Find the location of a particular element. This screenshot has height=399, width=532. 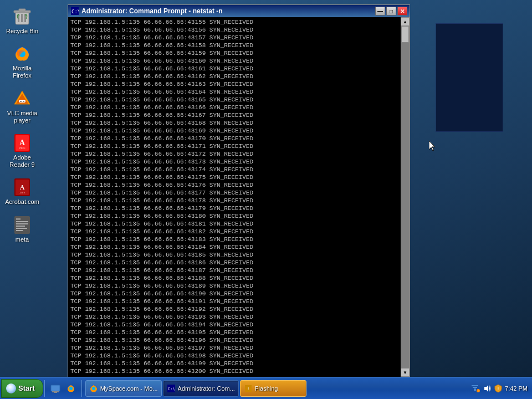

desktop-icon-vlc: VLC media player is located at coordinates (22, 106).